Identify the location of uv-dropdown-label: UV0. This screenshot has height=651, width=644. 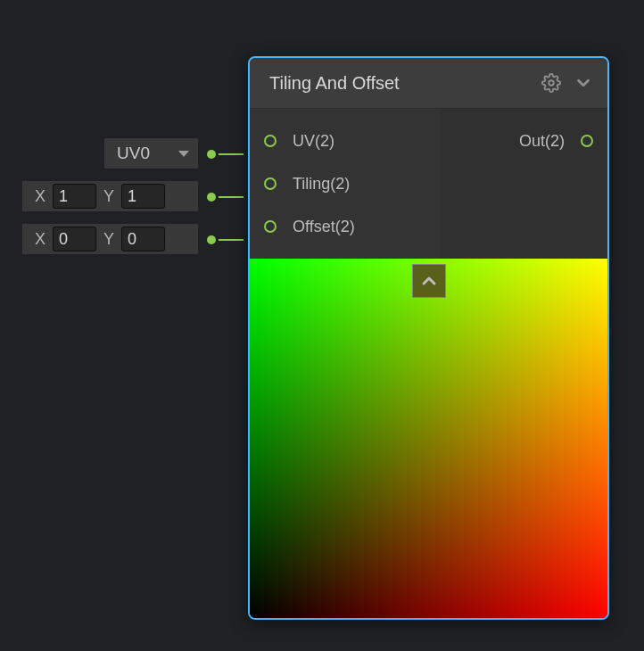
(134, 153).